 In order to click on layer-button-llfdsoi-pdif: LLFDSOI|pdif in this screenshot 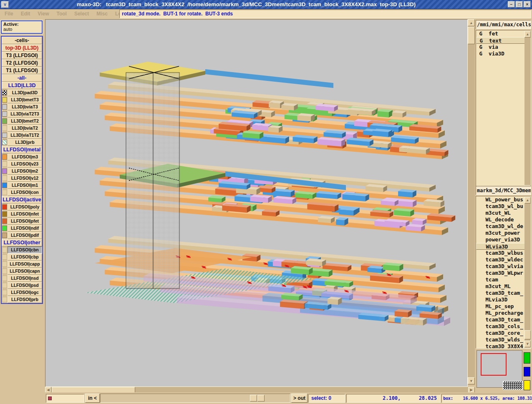, I will do `click(25, 235)`.